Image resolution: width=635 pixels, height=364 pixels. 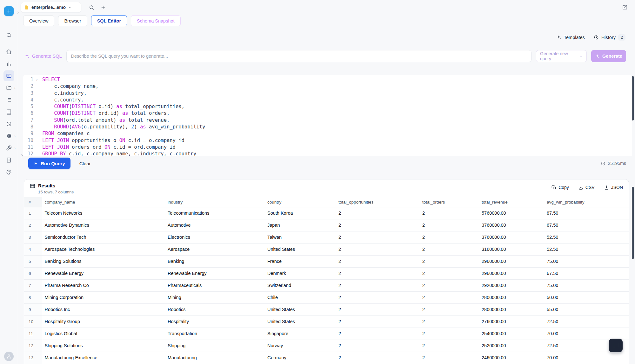 I want to click on row-index-cell: 6, so click(x=33, y=273).